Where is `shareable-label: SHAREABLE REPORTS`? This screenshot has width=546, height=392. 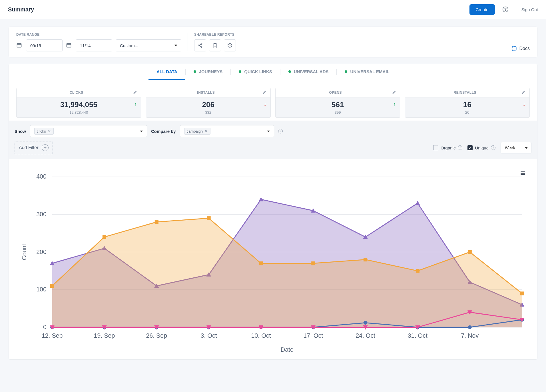
shareable-label: SHAREABLE REPORTS is located at coordinates (215, 35).